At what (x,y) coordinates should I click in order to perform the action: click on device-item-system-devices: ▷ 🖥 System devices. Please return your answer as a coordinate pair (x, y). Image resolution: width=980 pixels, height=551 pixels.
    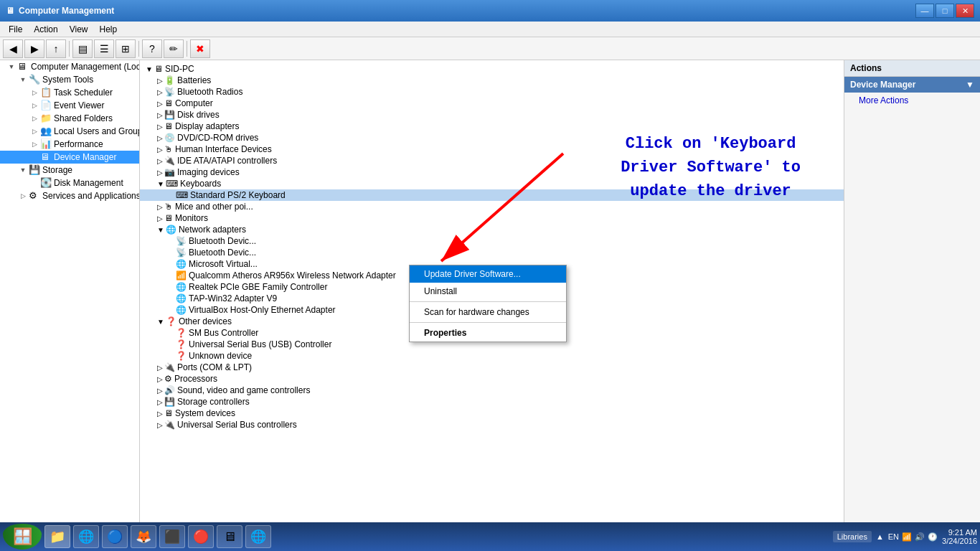
    Looking at the image, I should click on (492, 413).